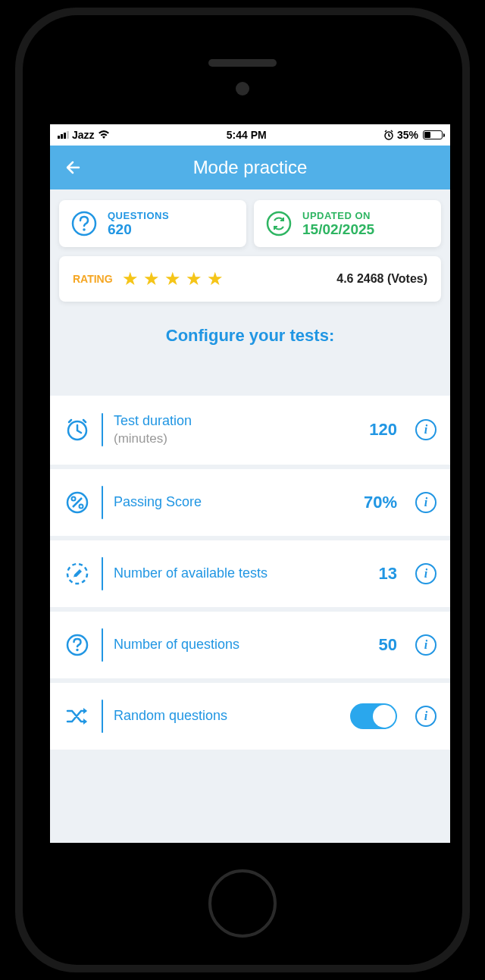 This screenshot has height=980, width=485. Describe the element at coordinates (138, 215) in the screenshot. I see `questions-label: QUESTIONS` at that location.